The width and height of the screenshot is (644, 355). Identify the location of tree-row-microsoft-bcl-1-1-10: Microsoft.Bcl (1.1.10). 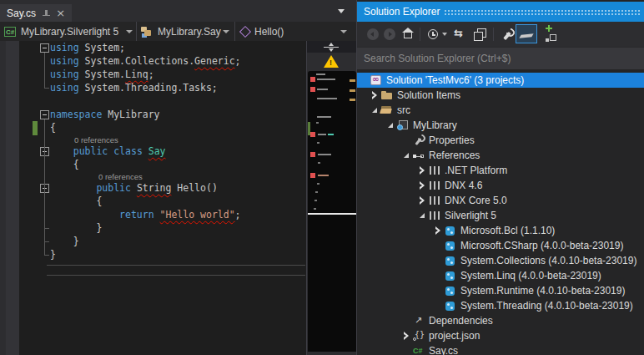
(501, 231).